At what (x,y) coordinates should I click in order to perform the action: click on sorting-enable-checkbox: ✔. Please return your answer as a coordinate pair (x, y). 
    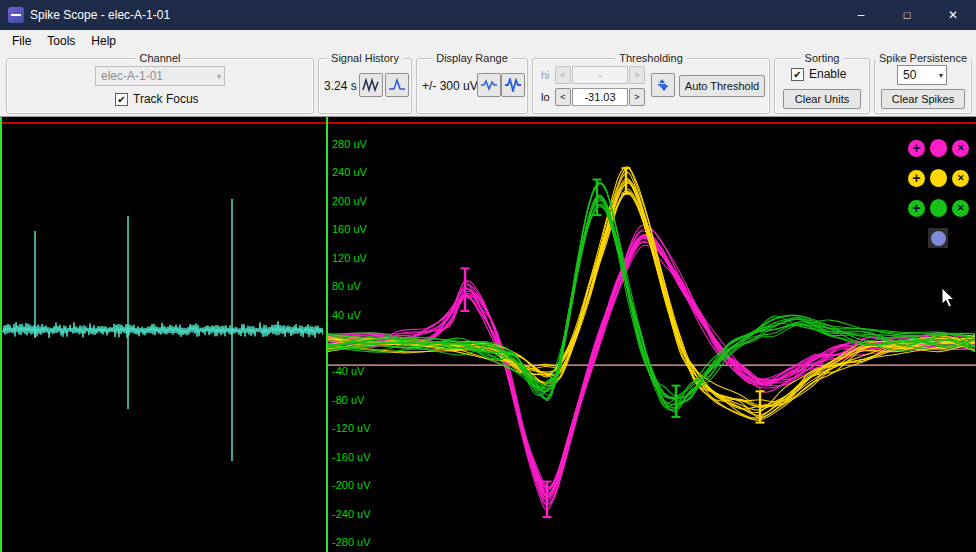
    Looking at the image, I should click on (798, 74).